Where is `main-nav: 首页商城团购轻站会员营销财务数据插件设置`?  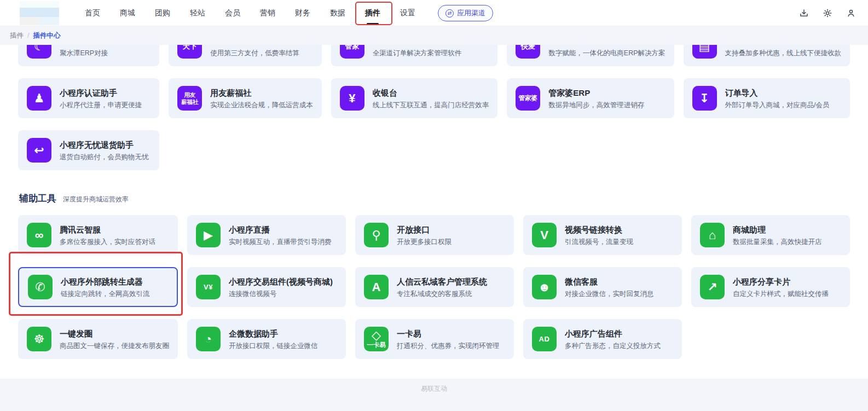
main-nav: 首页商城团购轻站会员营销财务数据插件设置 is located at coordinates (260, 13).